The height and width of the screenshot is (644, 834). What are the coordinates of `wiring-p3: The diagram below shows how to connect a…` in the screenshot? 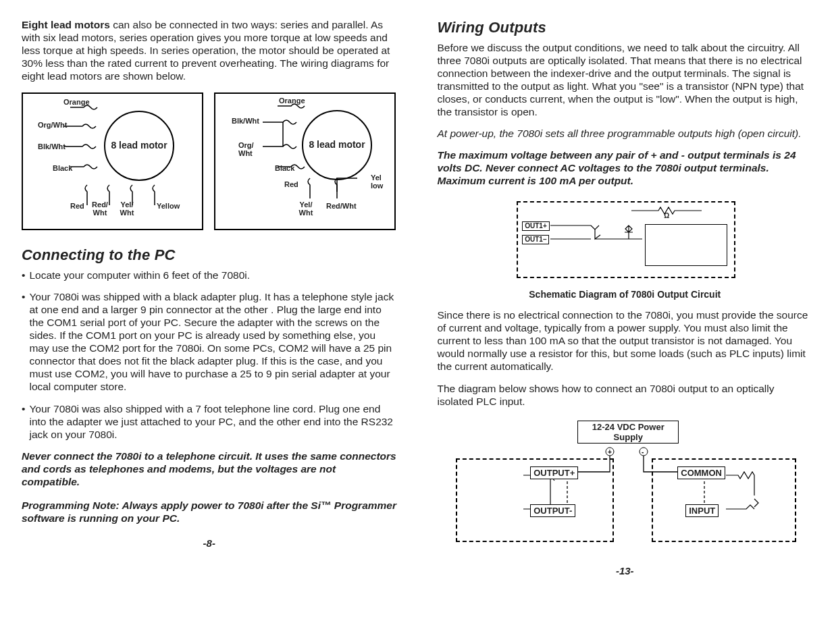 It's located at (625, 396).